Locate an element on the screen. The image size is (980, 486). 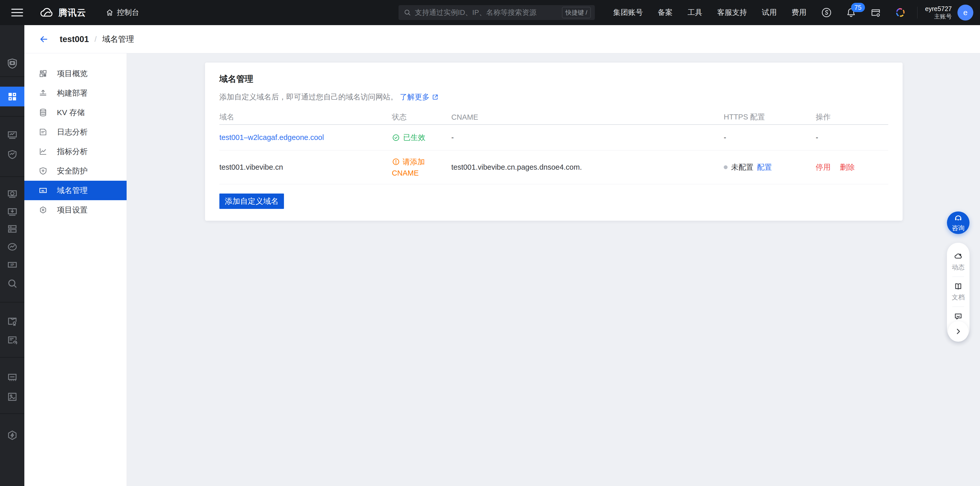
tencent-cloud-logo: 腾讯云 is located at coordinates (63, 13).